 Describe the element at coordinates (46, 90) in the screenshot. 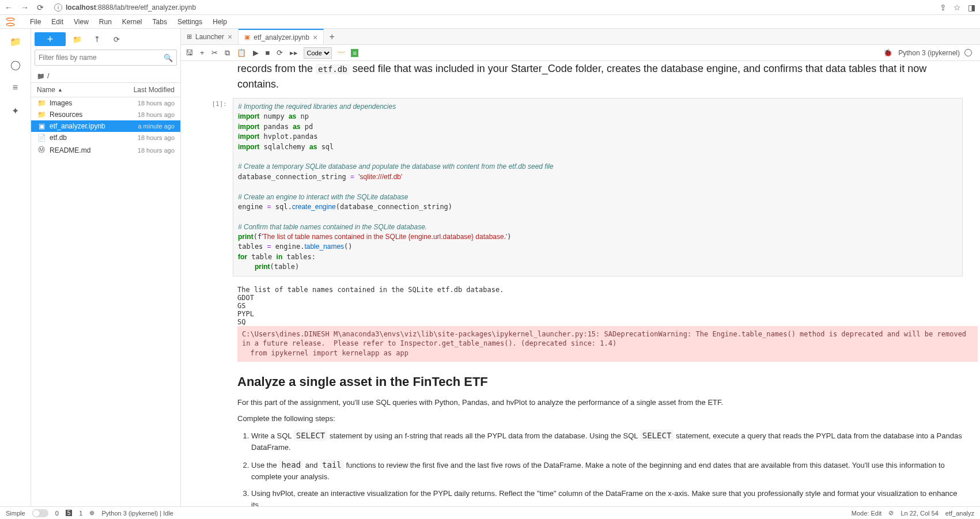

I see `col-name: Name` at that location.